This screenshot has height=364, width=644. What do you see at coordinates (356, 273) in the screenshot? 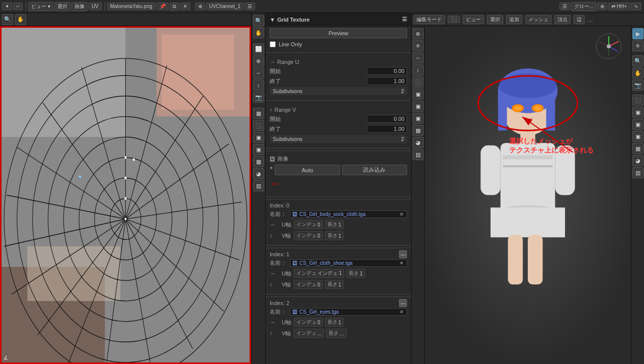
I see `u-length-field-1: 長さ 1` at bounding box center [356, 273].